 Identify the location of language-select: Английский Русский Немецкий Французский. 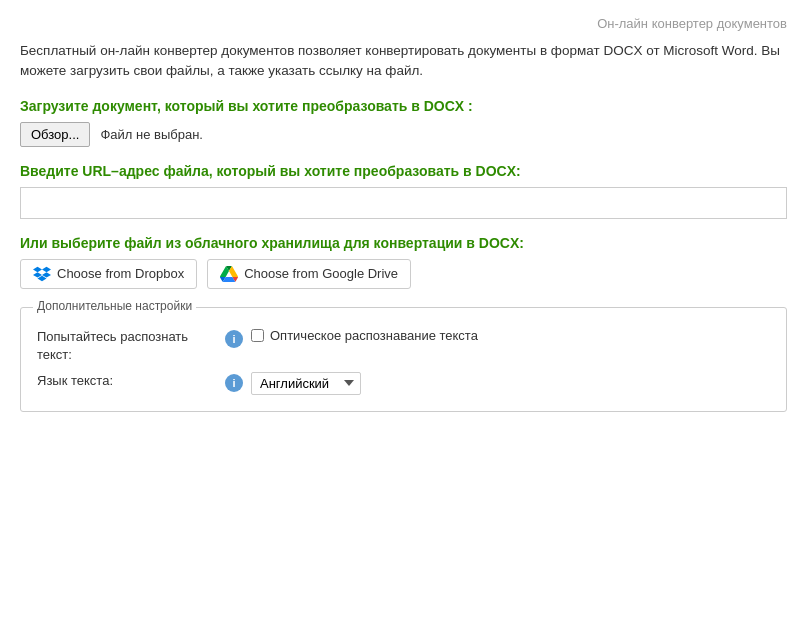
(306, 384).